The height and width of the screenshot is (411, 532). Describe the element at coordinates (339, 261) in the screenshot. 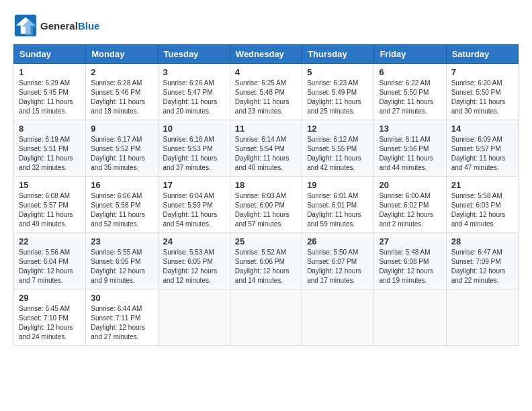

I see `calendar-cell: 26 Sunrise: 5:50 AMSunset: 6:07 PMDaylig…` at that location.